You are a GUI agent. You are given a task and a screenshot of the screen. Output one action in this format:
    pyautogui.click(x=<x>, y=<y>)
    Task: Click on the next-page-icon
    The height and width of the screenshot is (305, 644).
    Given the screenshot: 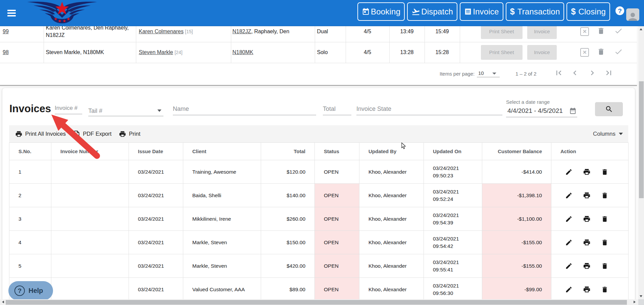 What is the action you would take?
    pyautogui.click(x=592, y=73)
    